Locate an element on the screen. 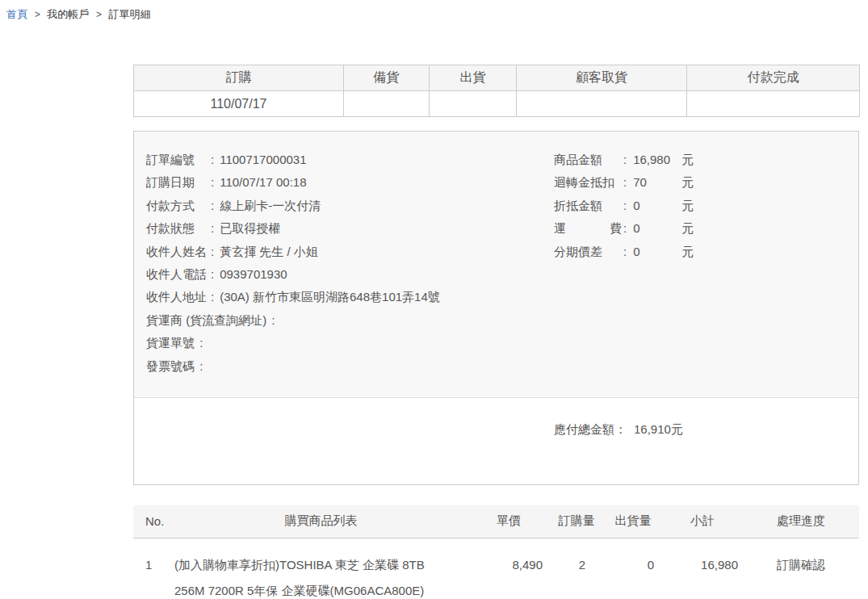 Image resolution: width=868 pixels, height=599 pixels. item-unit-price: 8,490 is located at coordinates (509, 568).